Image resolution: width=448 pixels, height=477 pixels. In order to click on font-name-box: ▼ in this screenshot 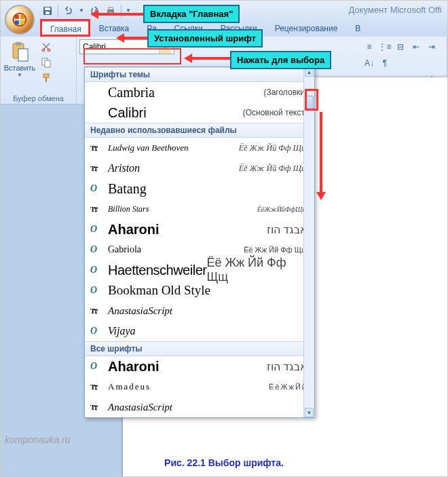, I will do `click(127, 47)`.